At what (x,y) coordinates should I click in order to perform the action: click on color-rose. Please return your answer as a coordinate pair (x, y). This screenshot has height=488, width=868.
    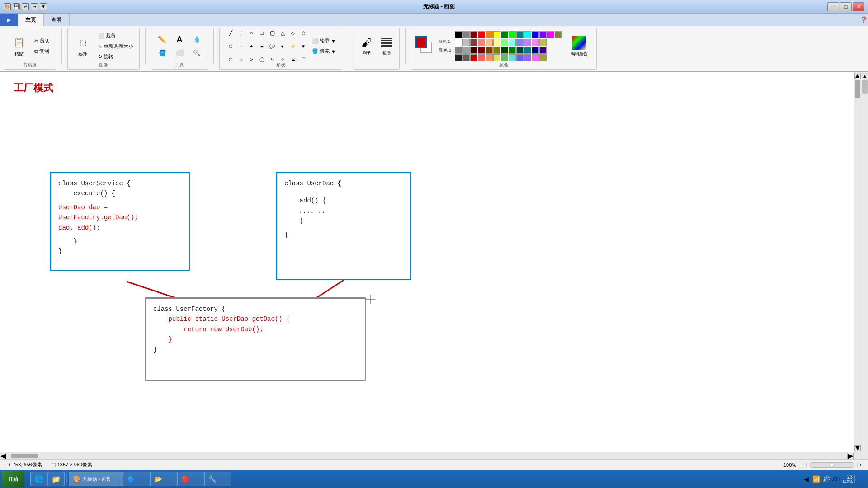
    Looking at the image, I should click on (481, 42).